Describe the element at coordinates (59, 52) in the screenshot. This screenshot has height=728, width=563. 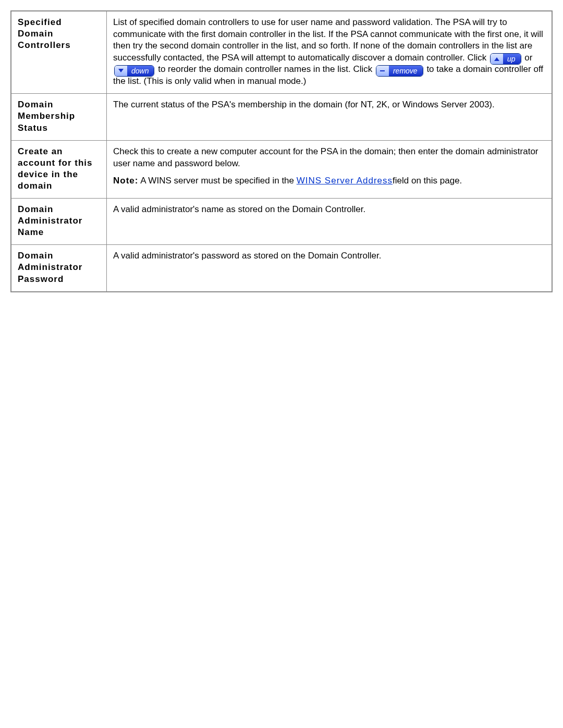
I see `term-specified-domain-controllers: Specified Domain Controllers` at that location.